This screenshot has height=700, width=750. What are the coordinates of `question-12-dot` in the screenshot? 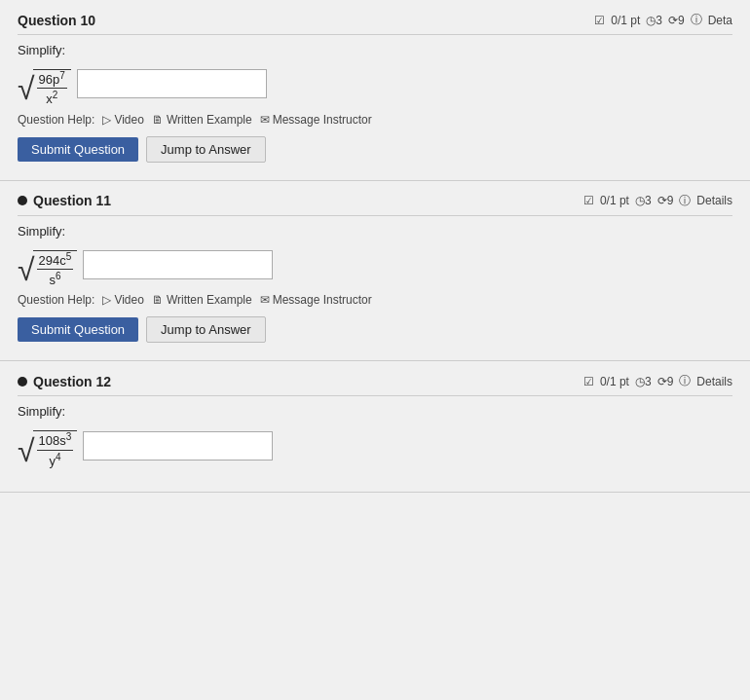 It's located at (22, 382).